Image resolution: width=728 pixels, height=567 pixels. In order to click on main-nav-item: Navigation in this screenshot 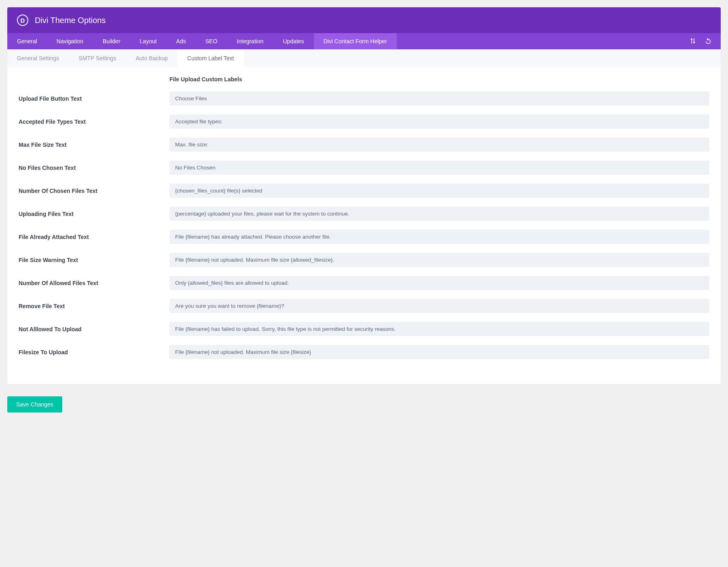, I will do `click(70, 41)`.